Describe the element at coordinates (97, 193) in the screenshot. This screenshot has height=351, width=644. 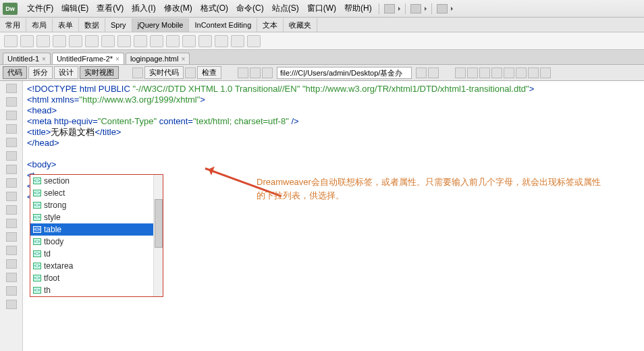
I see `autocomplete-item: <>select` at that location.